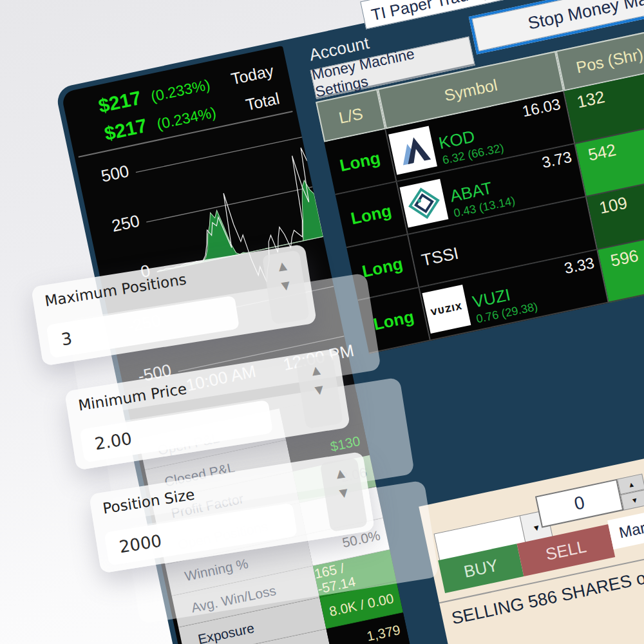 This screenshot has width=644, height=644. I want to click on y-axis-tick: 500, so click(106, 175).